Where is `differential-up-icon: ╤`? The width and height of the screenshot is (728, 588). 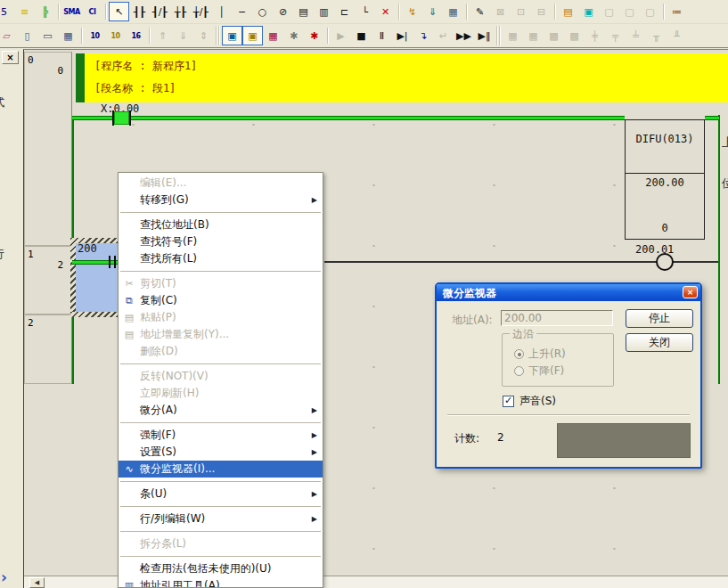
differential-up-icon: ╤ is located at coordinates (615, 36).